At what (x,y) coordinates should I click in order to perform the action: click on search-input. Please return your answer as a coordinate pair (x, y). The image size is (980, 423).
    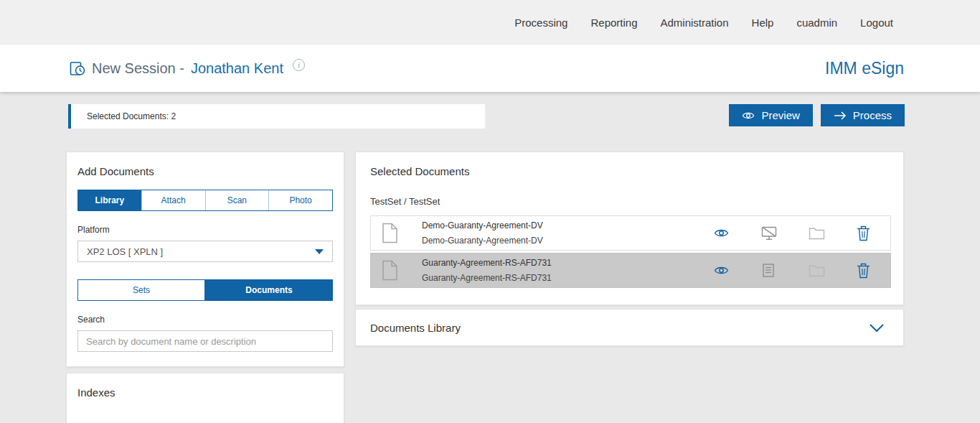
    Looking at the image, I should click on (205, 341).